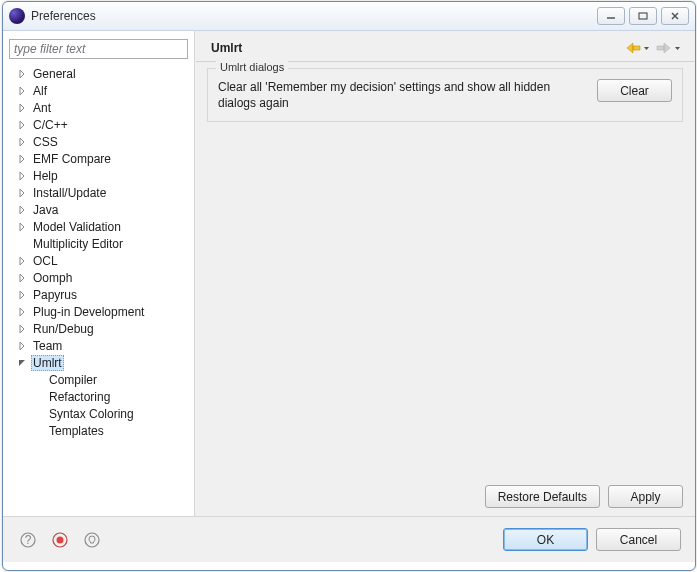  Describe the element at coordinates (98, 210) in the screenshot. I see `tree-item: Java` at that location.